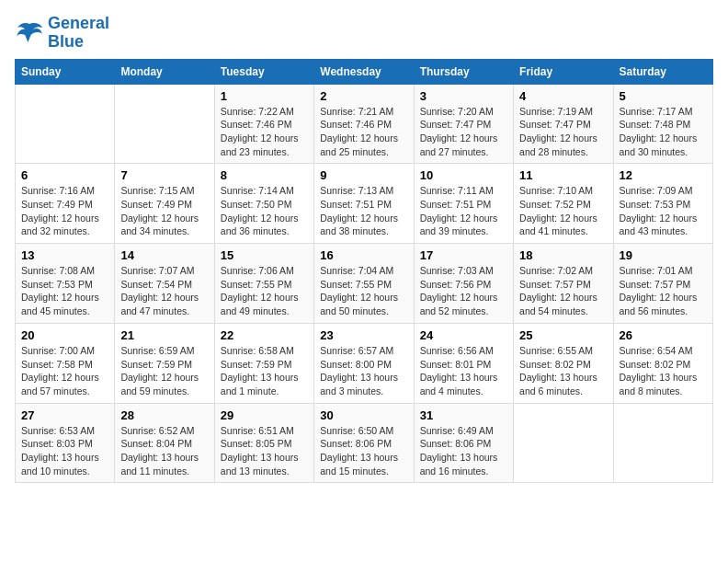  What do you see at coordinates (364, 96) in the screenshot?
I see `day-number: 2` at bounding box center [364, 96].